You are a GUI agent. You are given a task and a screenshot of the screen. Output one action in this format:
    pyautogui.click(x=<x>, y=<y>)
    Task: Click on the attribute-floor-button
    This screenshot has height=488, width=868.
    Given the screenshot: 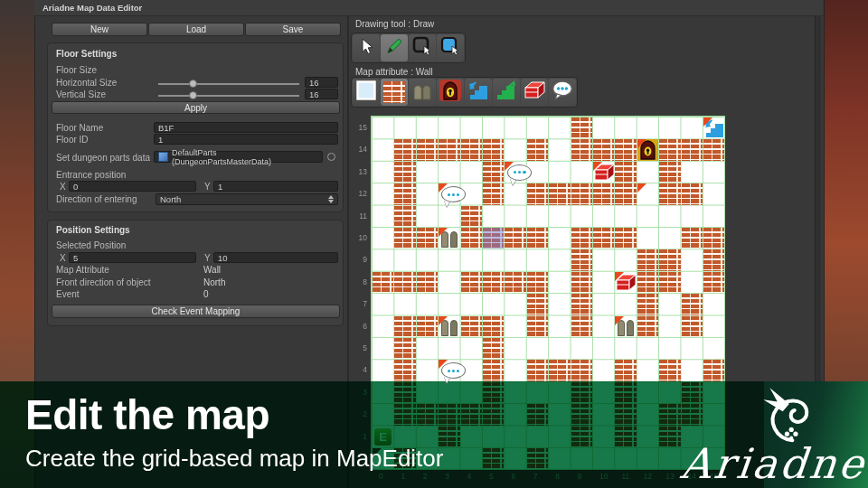 What is the action you would take?
    pyautogui.click(x=366, y=92)
    